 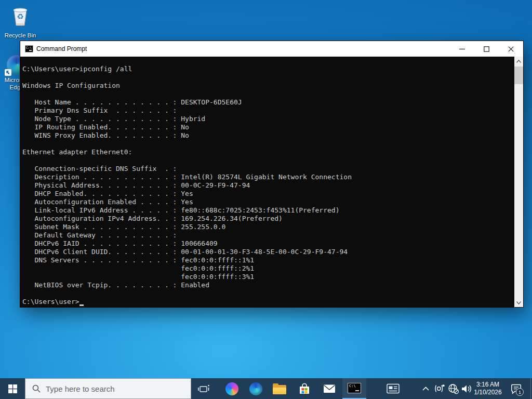 What do you see at coordinates (29, 49) in the screenshot?
I see `cmd-window-icon: C:\` at bounding box center [29, 49].